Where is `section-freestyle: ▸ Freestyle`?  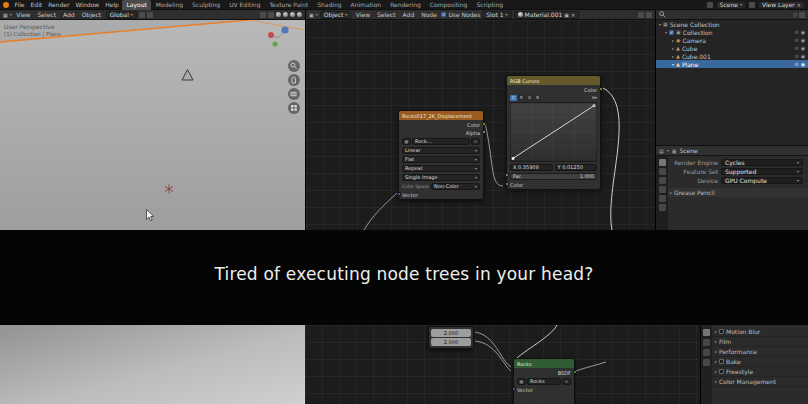 section-freestyle: ▸ Freestyle is located at coordinates (754, 372).